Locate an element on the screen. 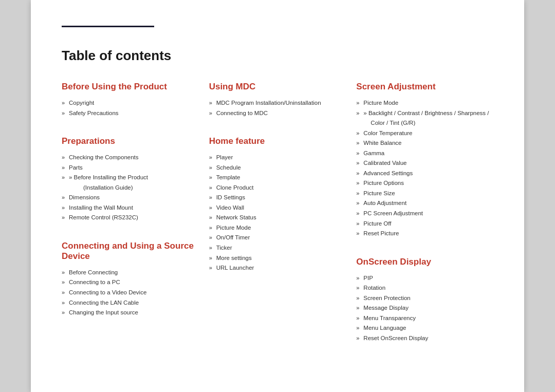  list-item: Message Display is located at coordinates (424, 308).